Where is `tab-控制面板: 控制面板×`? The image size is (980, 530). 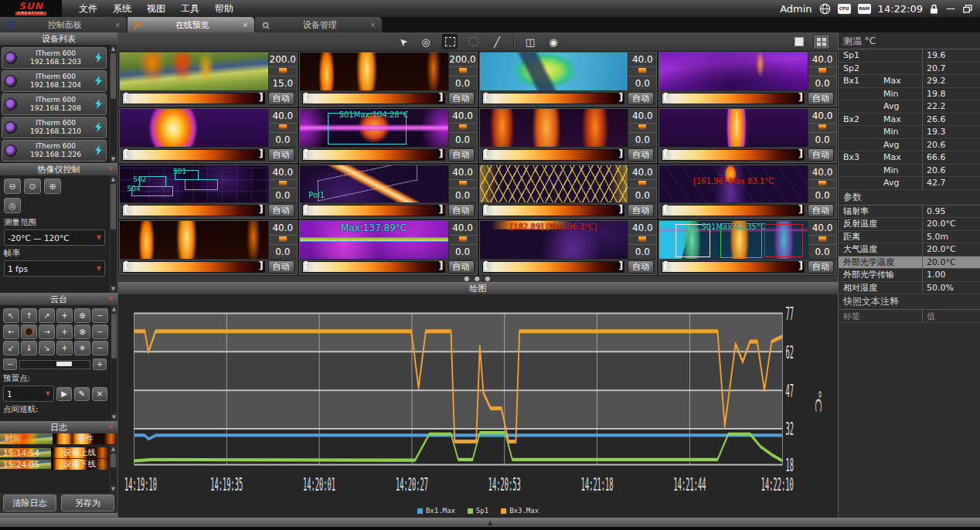 tab-控制面板: 控制面板× is located at coordinates (63, 25).